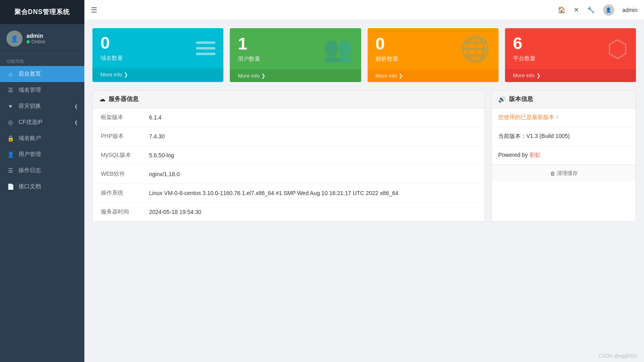  Describe the element at coordinates (249, 59) in the screenshot. I see `stat-label-users: 用户数量` at that location.